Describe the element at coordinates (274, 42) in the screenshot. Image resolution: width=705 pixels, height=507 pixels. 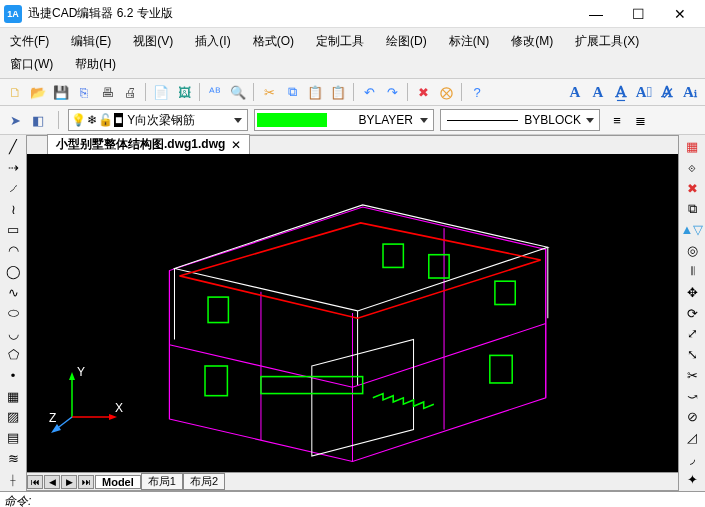
I see `menu-4: 格式(O)` at that location.